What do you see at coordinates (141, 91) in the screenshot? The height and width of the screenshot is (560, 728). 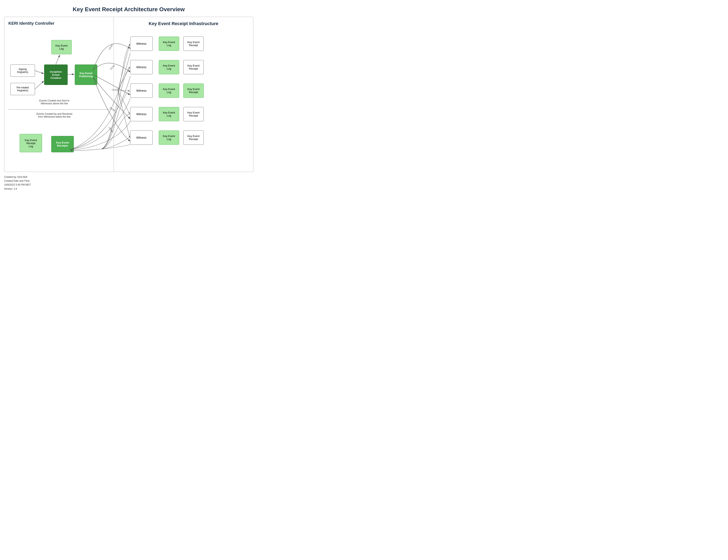 I see `witness-3-box: Witness` at bounding box center [141, 91].